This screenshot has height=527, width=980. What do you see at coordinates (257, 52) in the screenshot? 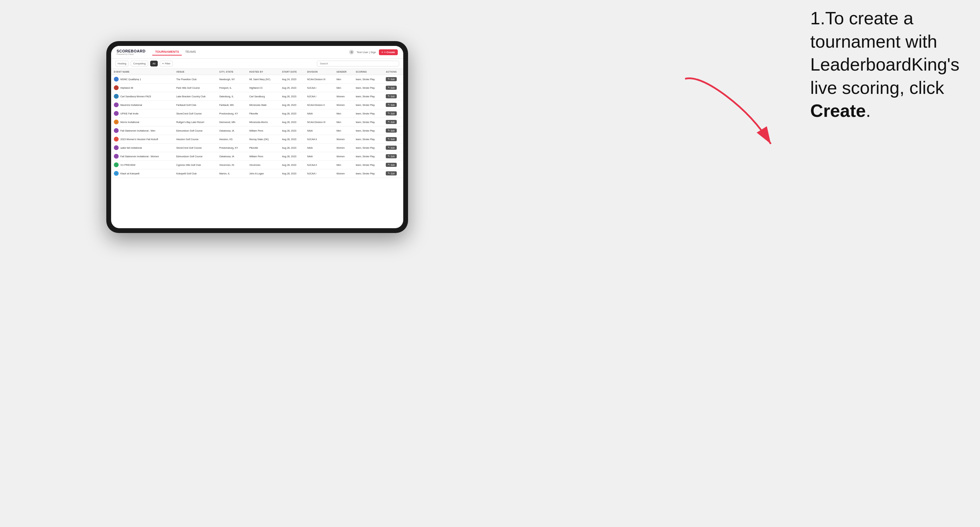
I see `nav-bar: SCOREBOARD Powered by Clippit TOURNAMENT…` at bounding box center [257, 52].